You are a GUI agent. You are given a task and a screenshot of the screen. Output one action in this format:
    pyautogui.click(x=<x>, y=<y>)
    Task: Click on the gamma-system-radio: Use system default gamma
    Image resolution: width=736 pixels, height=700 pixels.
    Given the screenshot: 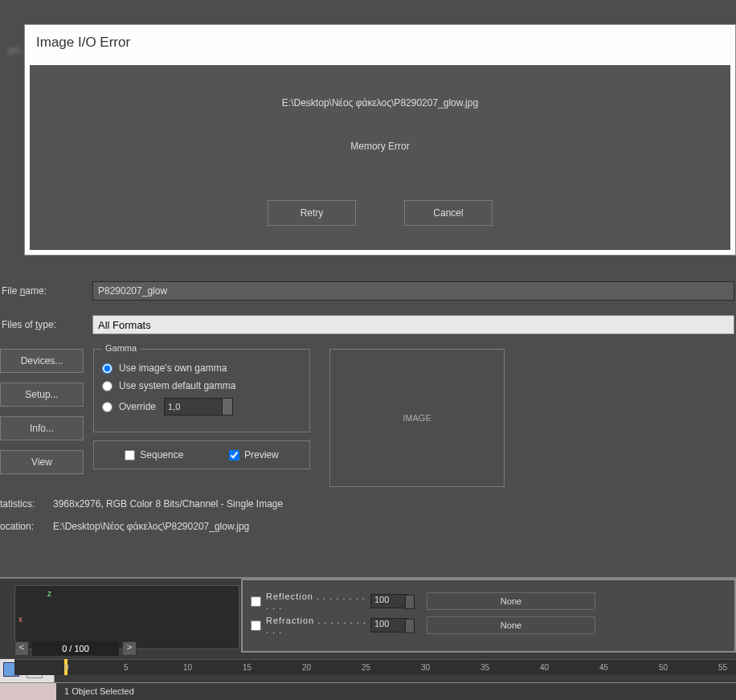 What is the action you would take?
    pyautogui.click(x=202, y=386)
    